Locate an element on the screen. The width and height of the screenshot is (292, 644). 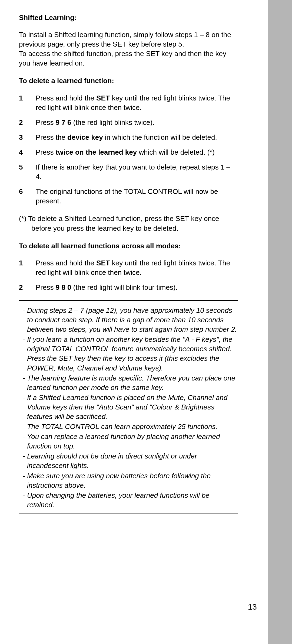
step-number: 5 is located at coordinates (27, 172).